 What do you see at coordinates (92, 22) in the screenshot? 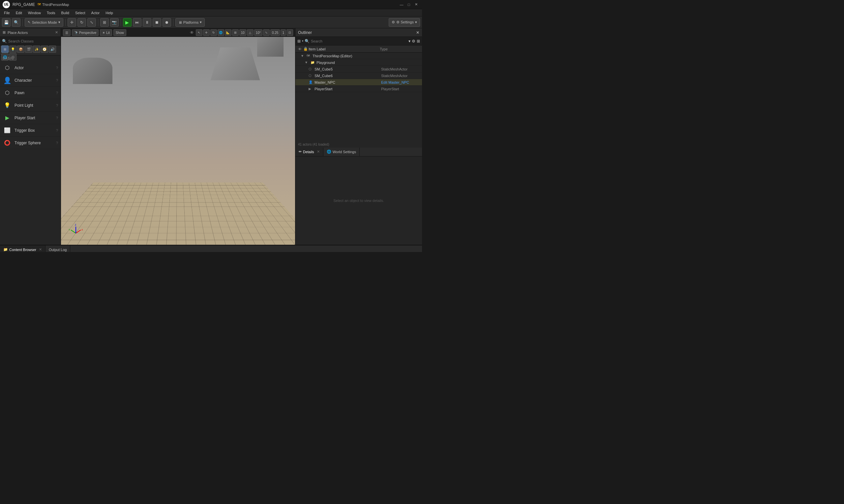
I see `scale-button: ⤡` at bounding box center [92, 22].